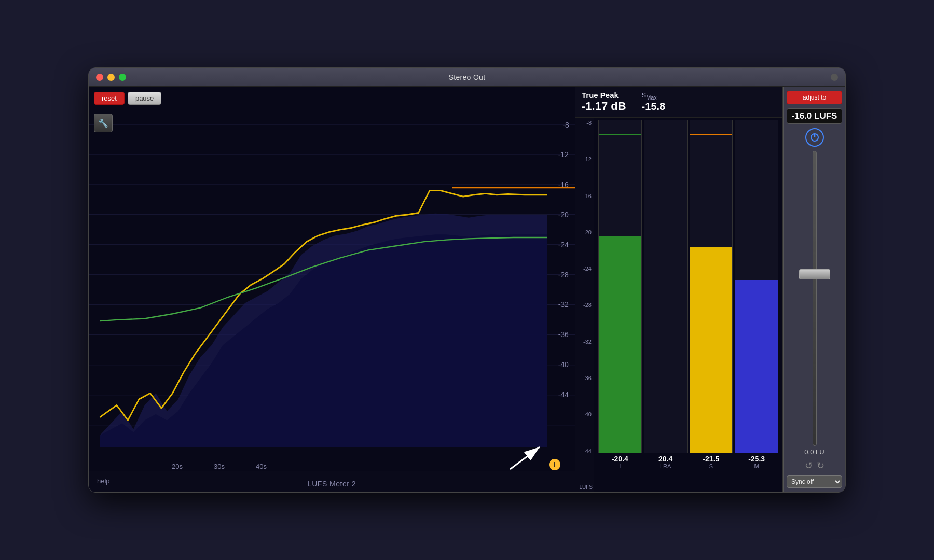 This screenshot has width=934, height=560. Describe the element at coordinates (815, 482) in the screenshot. I see `sync-select: Sync off` at that location.